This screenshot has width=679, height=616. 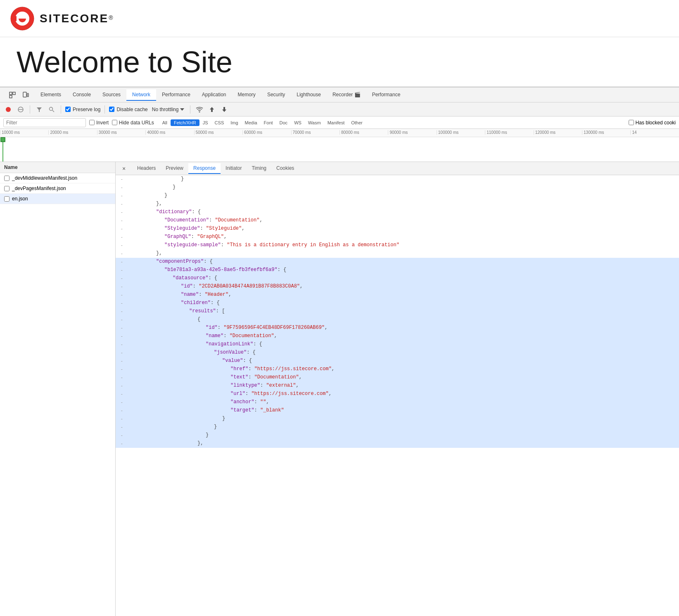 What do you see at coordinates (58, 168) in the screenshot?
I see `file-list-header: Name` at bounding box center [58, 168].